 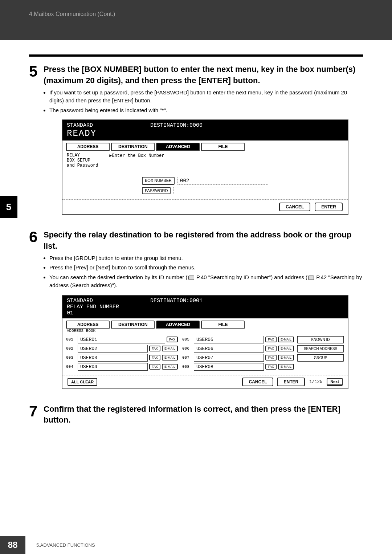 I want to click on addr-name: USER01, so click(x=121, y=340).